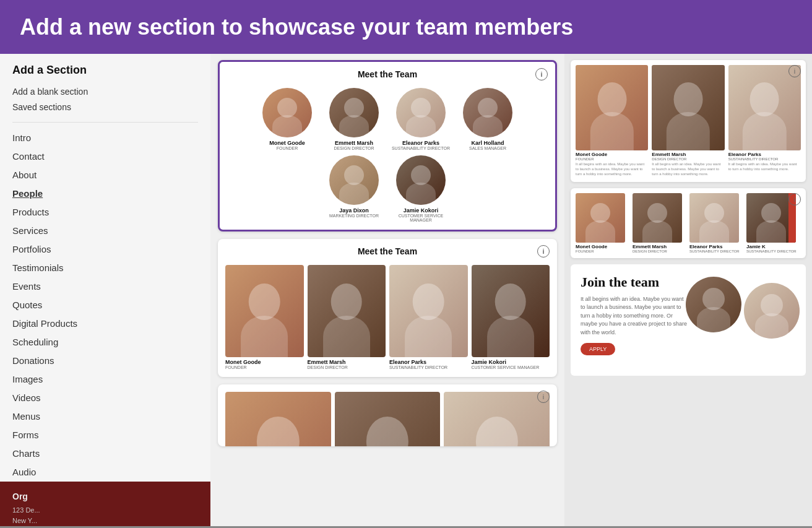 The image size is (812, 528). What do you see at coordinates (406, 27) in the screenshot?
I see `header-banner: Add a new section to showcase your team …` at bounding box center [406, 27].